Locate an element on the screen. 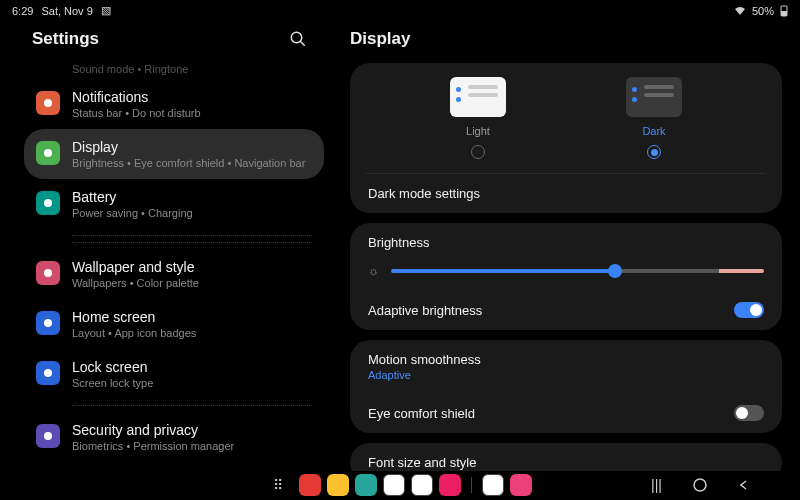  sidebar-item-battery: BatteryPower saving • Charging is located at coordinates (174, 204).